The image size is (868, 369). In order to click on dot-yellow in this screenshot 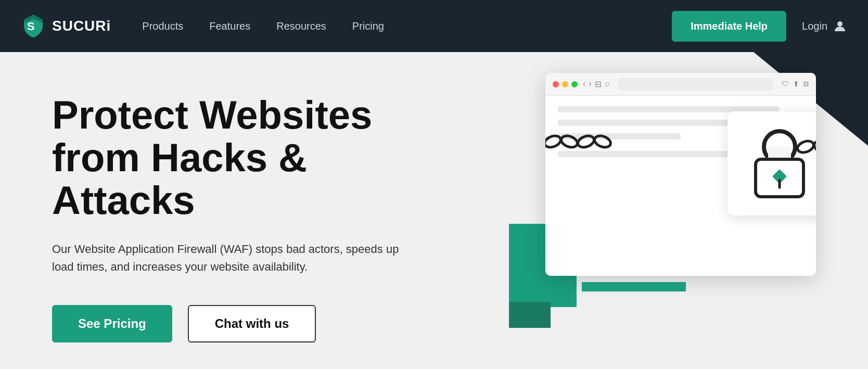, I will do `click(565, 84)`.